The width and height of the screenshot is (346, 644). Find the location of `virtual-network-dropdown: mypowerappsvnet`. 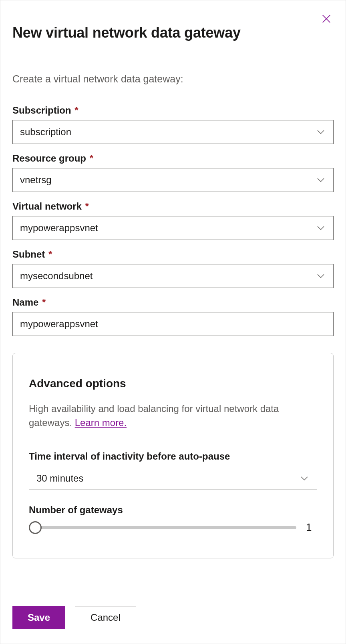

virtual-network-dropdown: mypowerappsvnet is located at coordinates (173, 228).